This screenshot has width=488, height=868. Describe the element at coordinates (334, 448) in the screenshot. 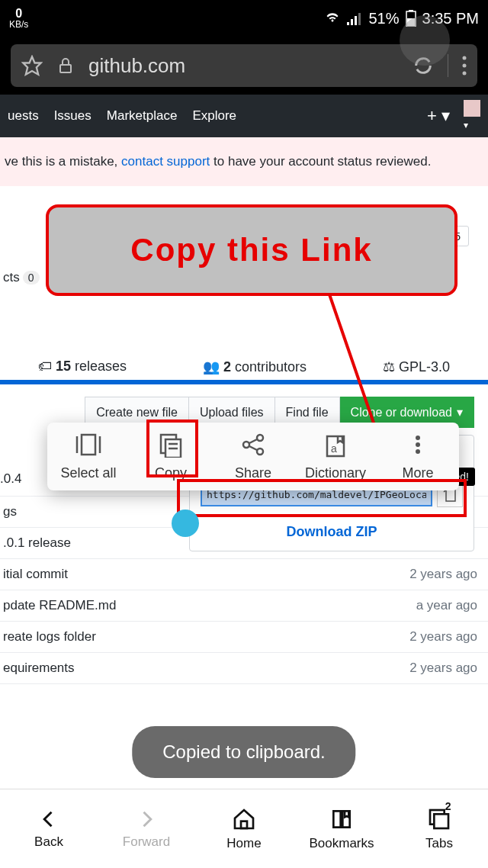

I see `svg-text: a` at that location.